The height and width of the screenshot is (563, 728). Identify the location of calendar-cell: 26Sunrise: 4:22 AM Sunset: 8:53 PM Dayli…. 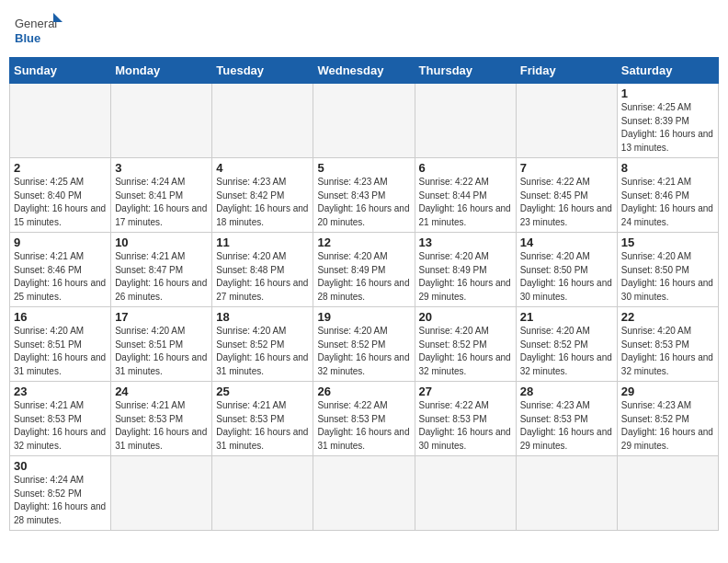
(364, 419).